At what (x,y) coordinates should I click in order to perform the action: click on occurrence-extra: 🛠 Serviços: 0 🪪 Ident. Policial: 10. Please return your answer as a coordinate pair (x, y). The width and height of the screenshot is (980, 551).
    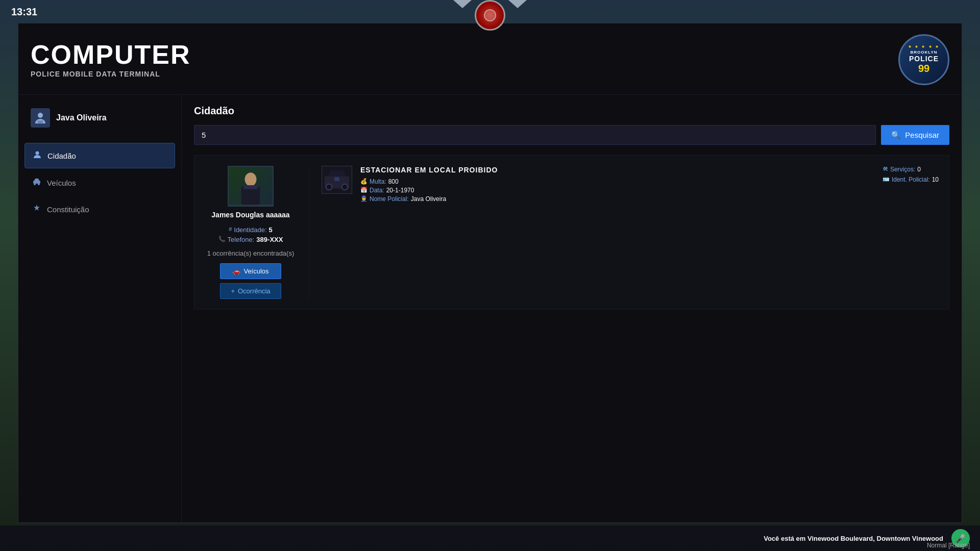
    Looking at the image, I should click on (911, 176).